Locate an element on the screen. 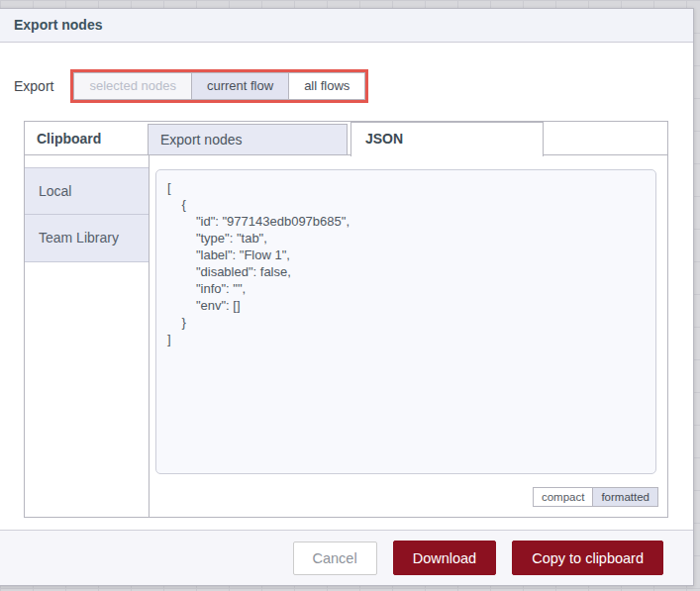 Image resolution: width=700 pixels, height=591 pixels. formatted-button: formatted is located at coordinates (626, 497).